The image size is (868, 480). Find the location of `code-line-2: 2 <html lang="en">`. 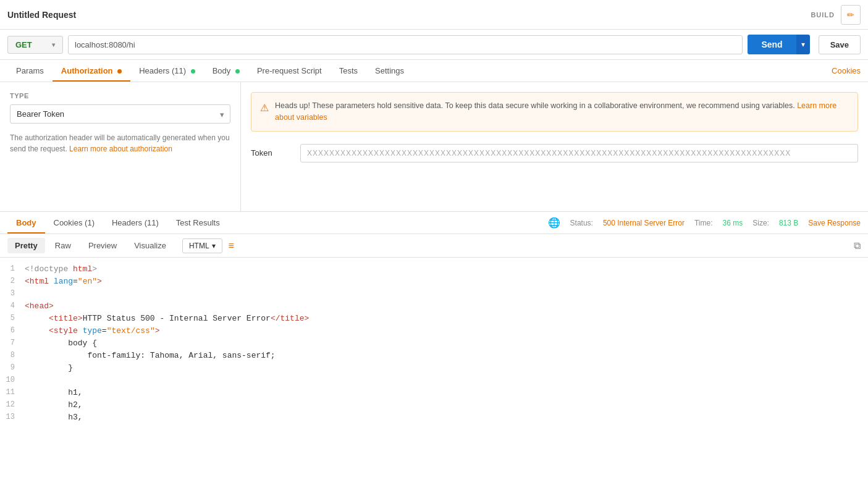

code-line-2: 2 <html lang="en"> is located at coordinates (434, 282).